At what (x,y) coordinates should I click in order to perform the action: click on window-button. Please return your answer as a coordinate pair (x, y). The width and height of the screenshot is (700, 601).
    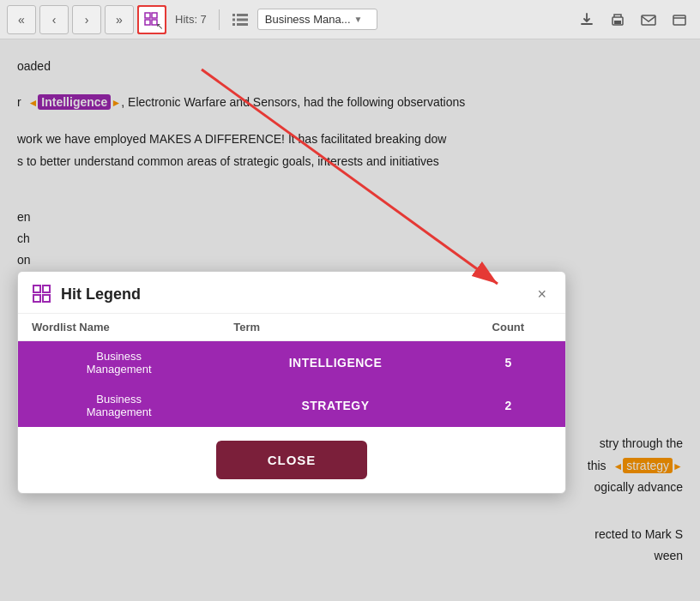
    Looking at the image, I should click on (679, 20).